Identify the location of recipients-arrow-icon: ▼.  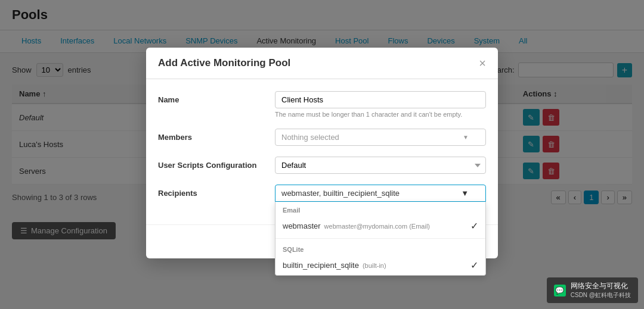
(465, 193).